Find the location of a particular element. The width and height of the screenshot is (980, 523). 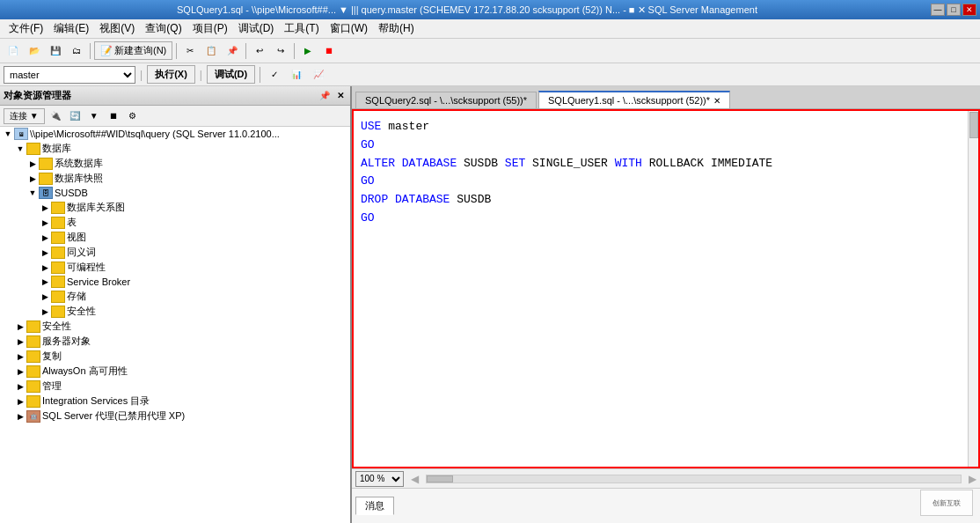

results-messages-tab: 消息 is located at coordinates (375, 505).